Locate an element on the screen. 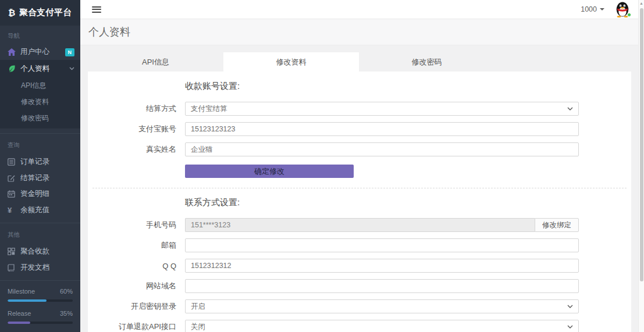  field-label-qq: Q Q is located at coordinates (136, 266).